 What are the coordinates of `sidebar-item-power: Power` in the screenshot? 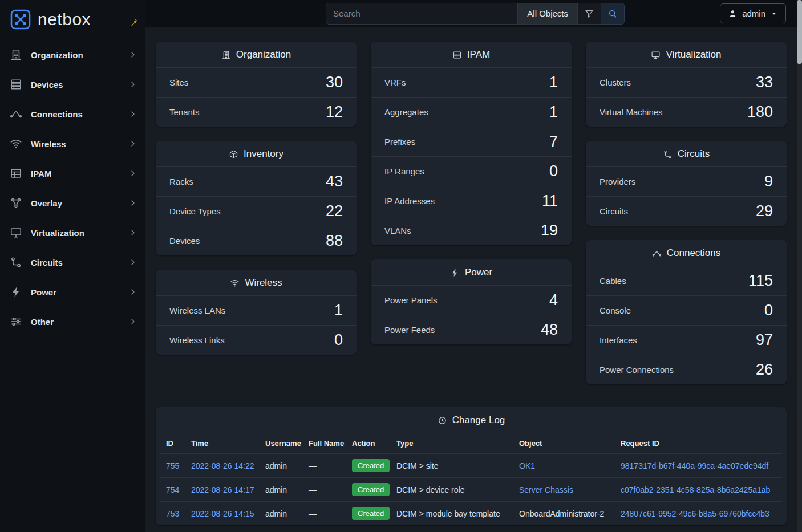 It's located at (73, 292).